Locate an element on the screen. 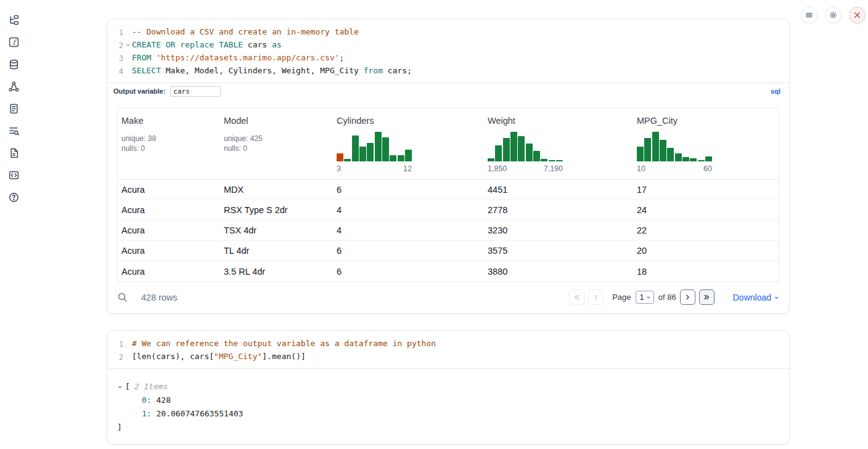 The width and height of the screenshot is (868, 449). sidebar: f is located at coordinates (14, 224).